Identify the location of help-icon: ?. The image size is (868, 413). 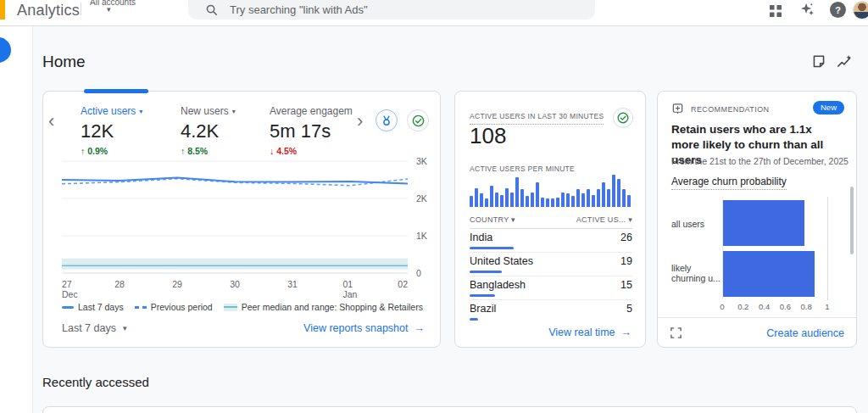
(837, 10).